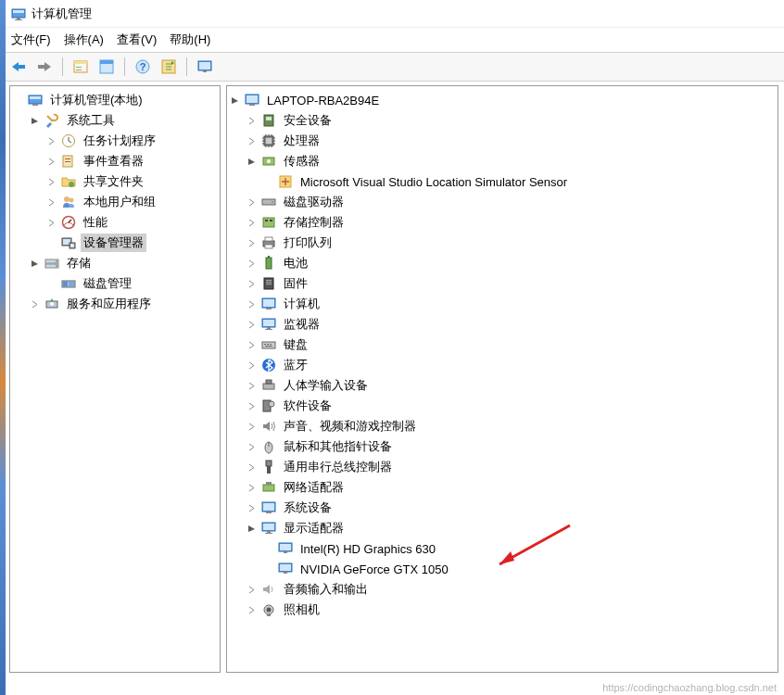 The height and width of the screenshot is (695, 784). Describe the element at coordinates (511, 467) in the screenshot. I see `cat-usb-controllers: 通用串行总线控制器` at that location.